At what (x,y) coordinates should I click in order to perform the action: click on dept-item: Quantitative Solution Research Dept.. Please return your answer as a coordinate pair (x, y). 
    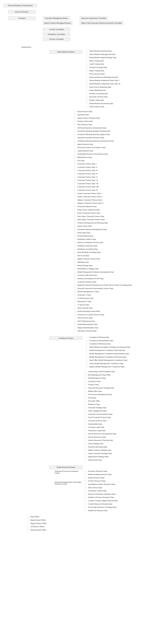
    Looking at the image, I should click on (102, 484).